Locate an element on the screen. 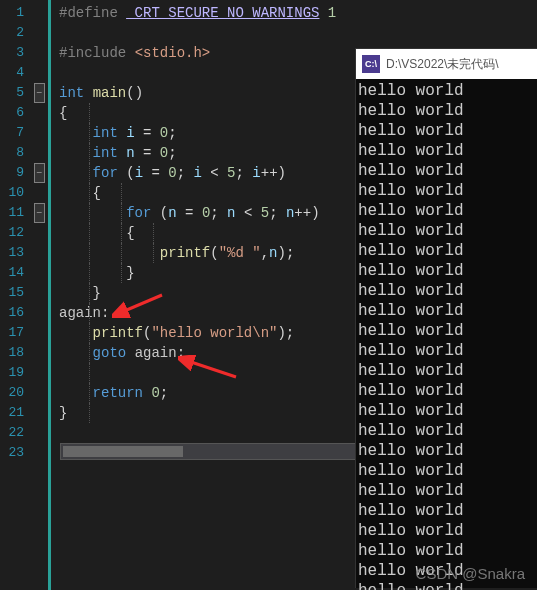  token: () is located at coordinates (134, 93).